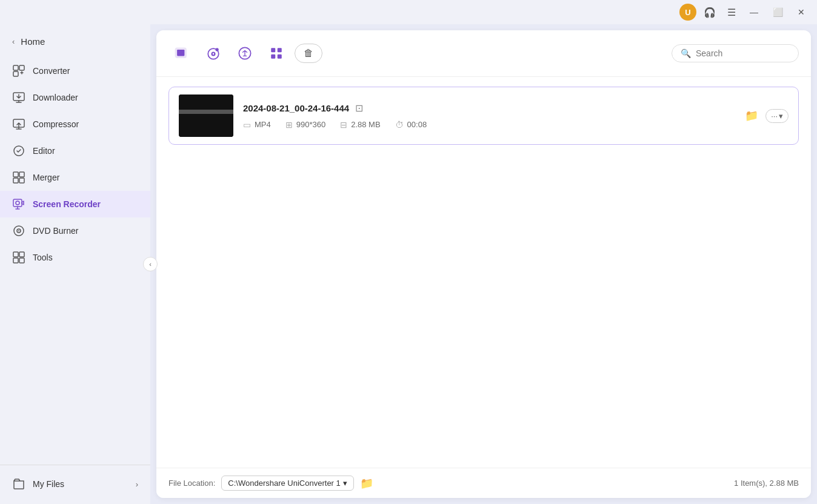 The height and width of the screenshot is (504, 817). Describe the element at coordinates (182, 53) in the screenshot. I see `screen-record-tool-button` at that location.